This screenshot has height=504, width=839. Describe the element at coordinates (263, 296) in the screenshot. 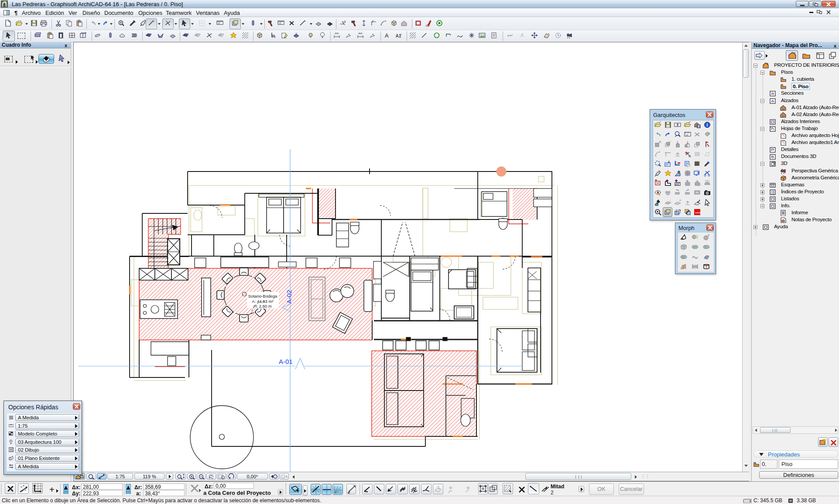

I see `svg-text: Sotano-Bodega` at that location.